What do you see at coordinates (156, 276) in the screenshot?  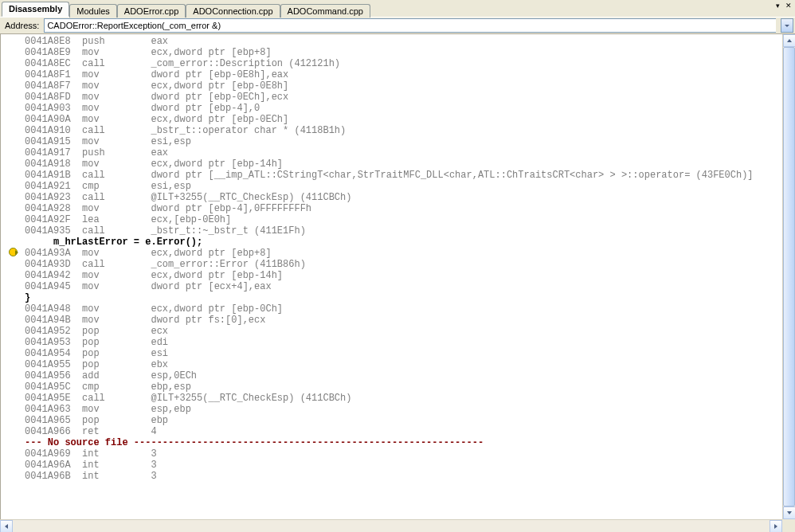 I see `line-text: 0041A942 mov ecx,dword ptr [ebp-14h]` at bounding box center [156, 276].